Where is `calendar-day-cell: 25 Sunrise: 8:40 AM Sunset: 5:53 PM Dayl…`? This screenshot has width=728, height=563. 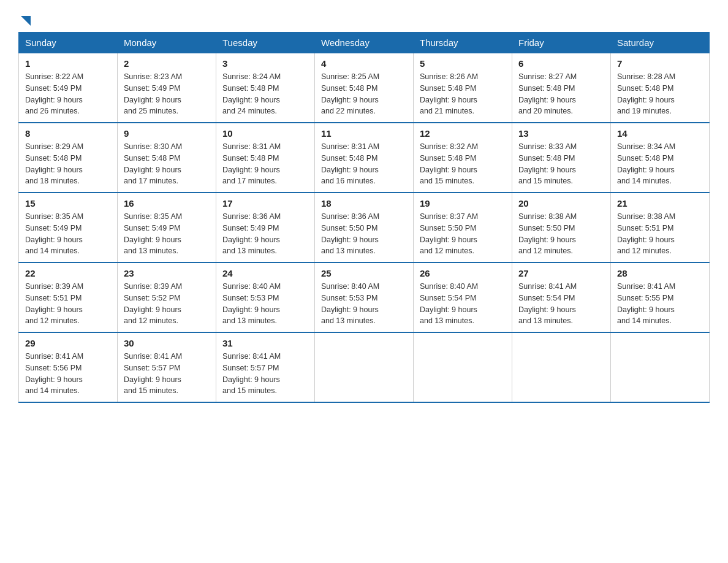 calendar-day-cell: 25 Sunrise: 8:40 AM Sunset: 5:53 PM Dayl… is located at coordinates (364, 297).